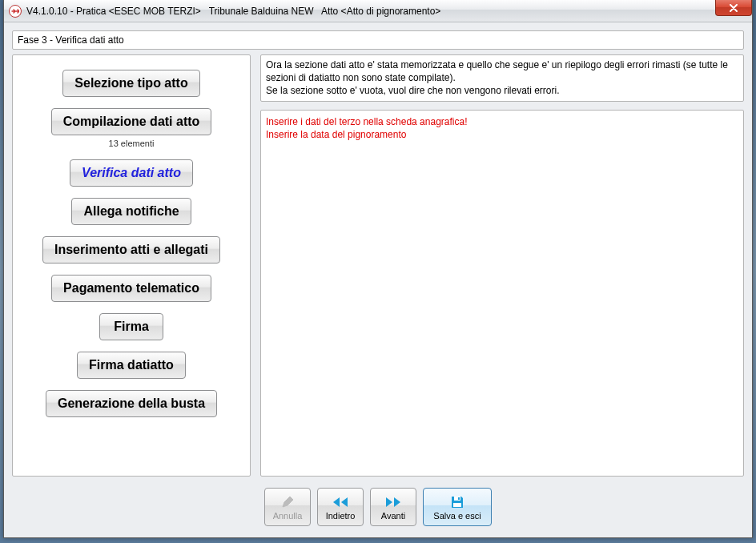 This screenshot has width=756, height=543. What do you see at coordinates (131, 288) in the screenshot?
I see `step-btn-pagamento-telematico: Pagamento telematico` at bounding box center [131, 288].